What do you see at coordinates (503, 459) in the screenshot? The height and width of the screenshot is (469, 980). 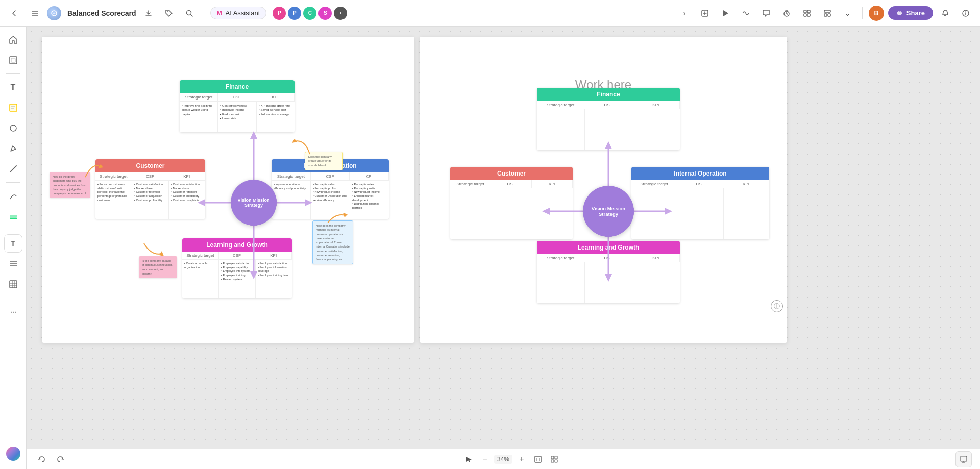 I see `bottom-bar: − 34% +` at bounding box center [503, 459].